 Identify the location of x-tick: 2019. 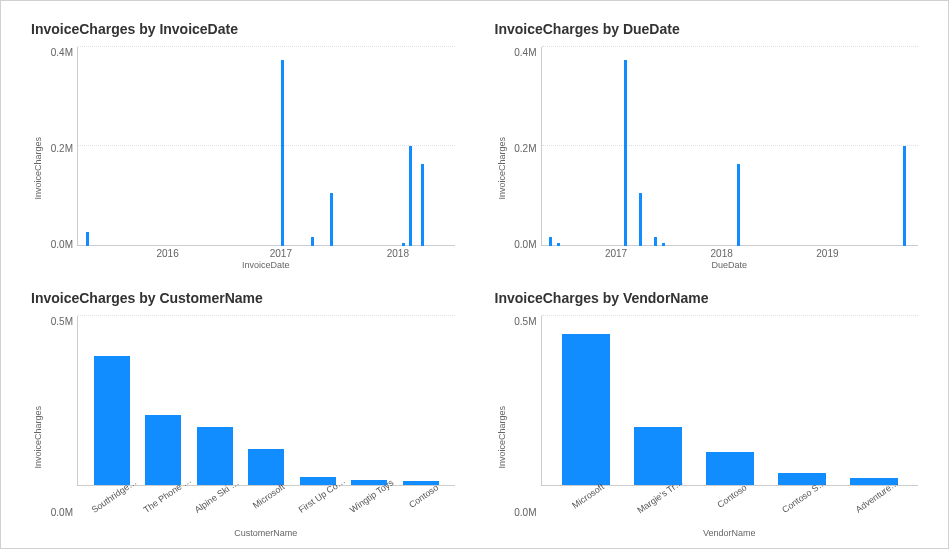
(827, 254).